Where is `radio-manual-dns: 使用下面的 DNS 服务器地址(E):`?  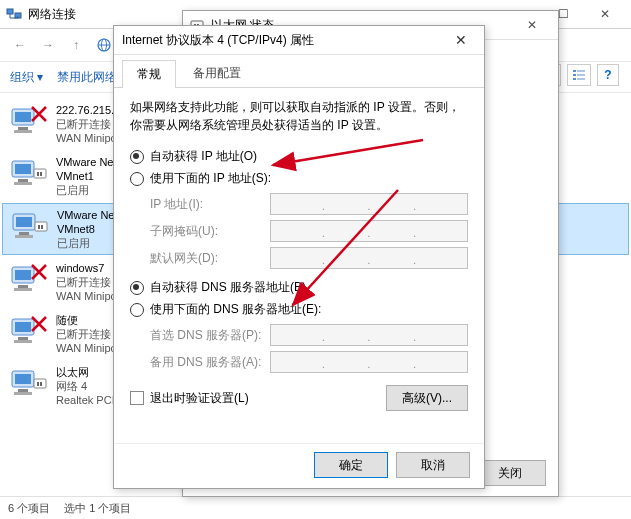 radio-manual-dns: 使用下面的 DNS 服务器地址(E): is located at coordinates (299, 310).